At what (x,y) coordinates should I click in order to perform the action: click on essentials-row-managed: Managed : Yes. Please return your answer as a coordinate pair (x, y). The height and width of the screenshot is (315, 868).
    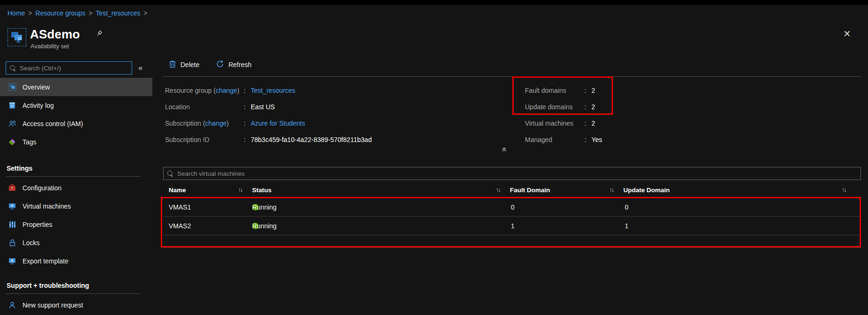
    Looking at the image, I should click on (563, 140).